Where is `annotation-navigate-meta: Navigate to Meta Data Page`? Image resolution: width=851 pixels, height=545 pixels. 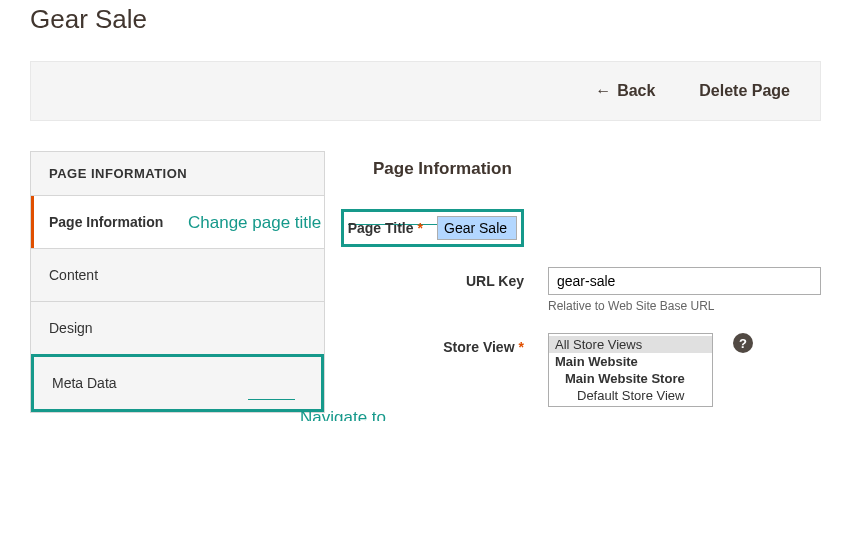 annotation-navigate-meta: Navigate to Meta Data Page is located at coordinates (362, 414).